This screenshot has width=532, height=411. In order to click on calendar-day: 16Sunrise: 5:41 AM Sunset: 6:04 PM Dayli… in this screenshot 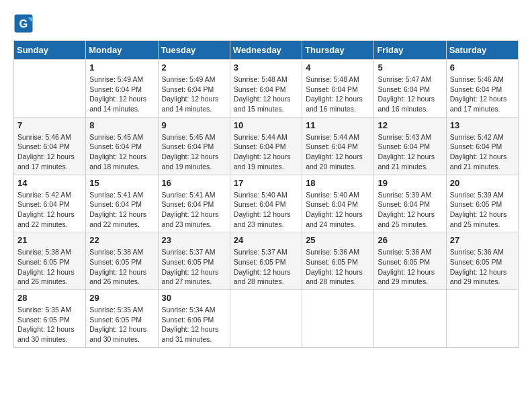, I will do `click(193, 203)`.